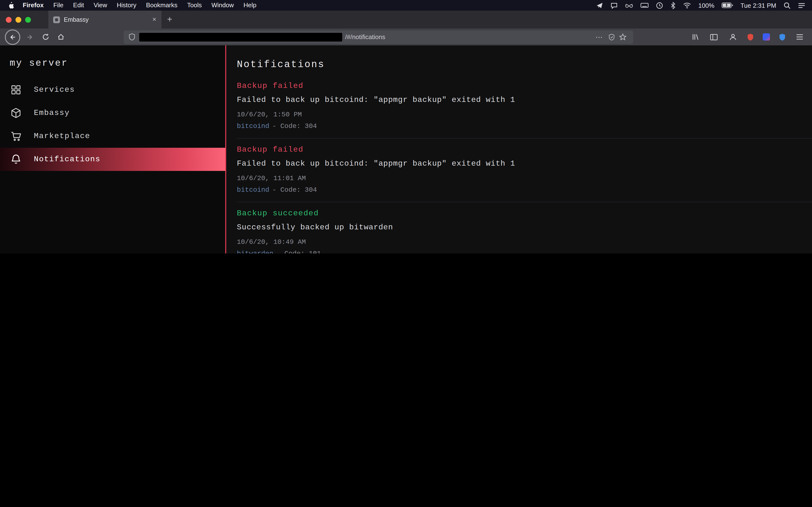 This screenshot has height=507, width=812. What do you see at coordinates (406, 5) in the screenshot?
I see `macos-menubar: Firefox File Edit View History Bookmarks…` at bounding box center [406, 5].